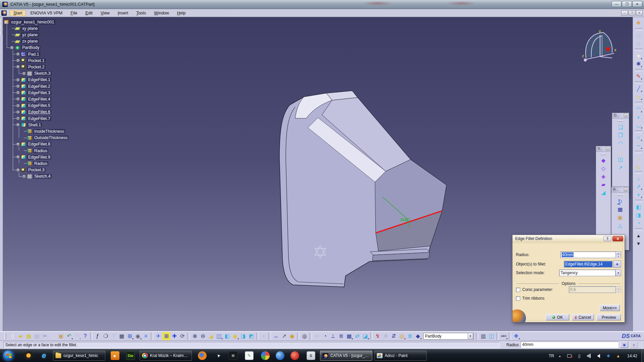  What do you see at coordinates (311, 356) in the screenshot?
I see `book-icon: S` at bounding box center [311, 356].